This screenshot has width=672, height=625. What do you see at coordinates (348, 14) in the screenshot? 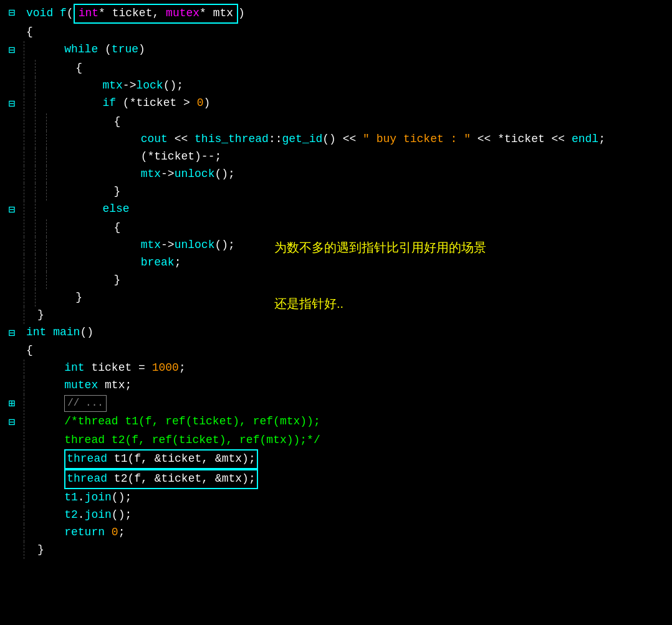
I see `line-content-1: void f(int* ticket, mutex* mtx)` at bounding box center [348, 14].